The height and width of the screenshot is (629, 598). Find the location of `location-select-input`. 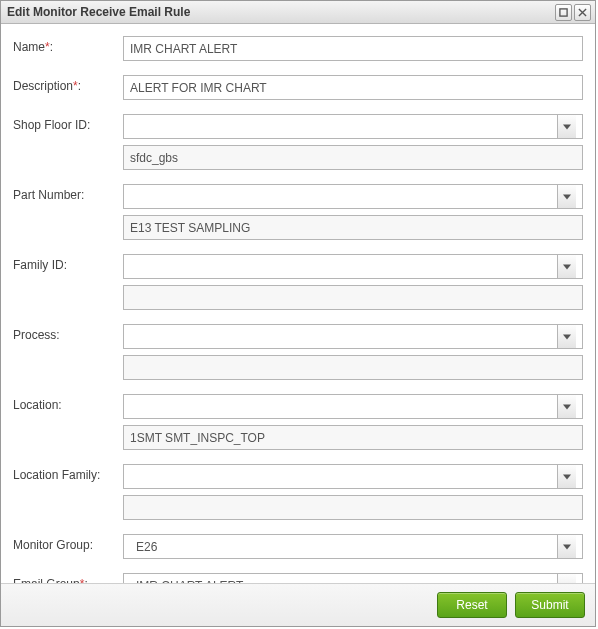

location-select-input is located at coordinates (344, 406).